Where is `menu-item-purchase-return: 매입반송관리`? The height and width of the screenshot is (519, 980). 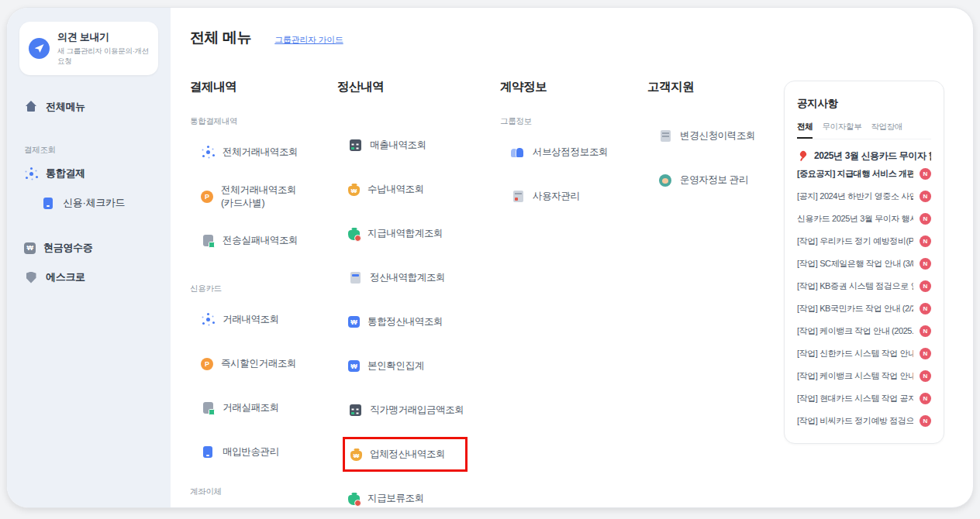 menu-item-purchase-return: 매입반송관리 is located at coordinates (264, 452).